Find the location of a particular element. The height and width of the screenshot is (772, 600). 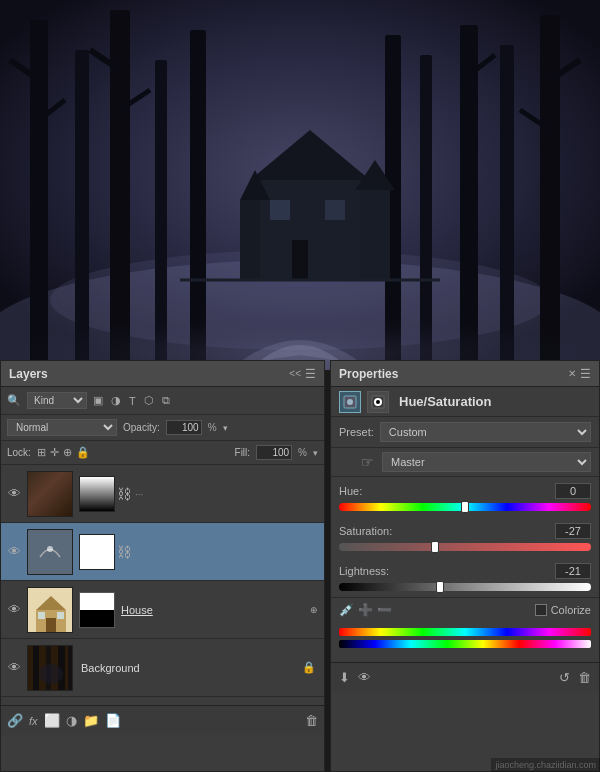

reset-to-default-icon: ↺ is located at coordinates (564, 678).